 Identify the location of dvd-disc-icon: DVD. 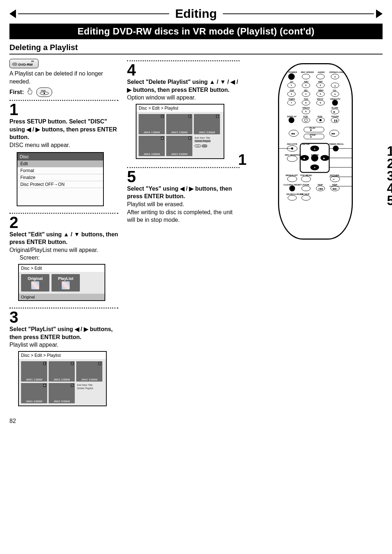
(44, 92).